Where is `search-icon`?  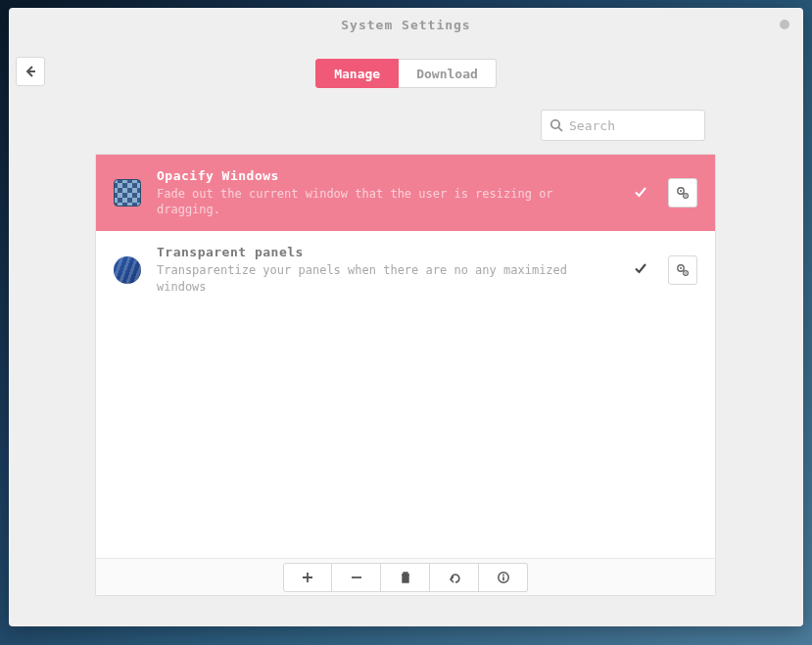
search-icon is located at coordinates (556, 125).